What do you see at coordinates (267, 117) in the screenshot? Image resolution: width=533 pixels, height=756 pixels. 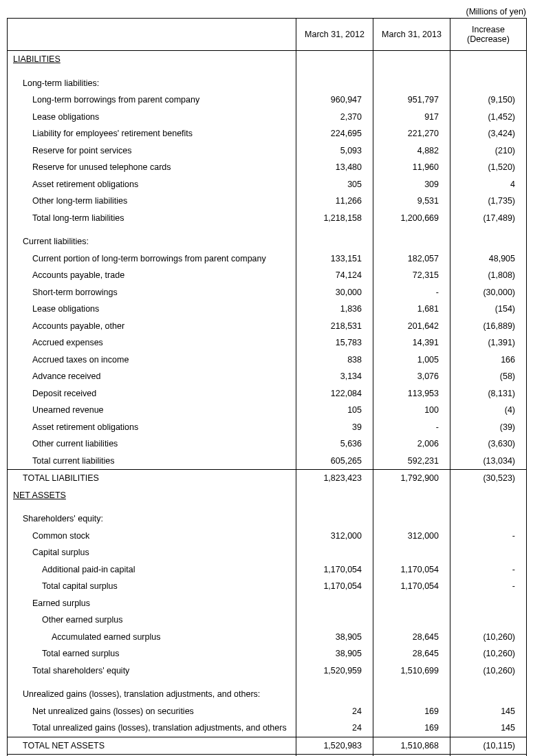 I see `table-row: Lease obligations2,370917(1,452)` at bounding box center [267, 117].